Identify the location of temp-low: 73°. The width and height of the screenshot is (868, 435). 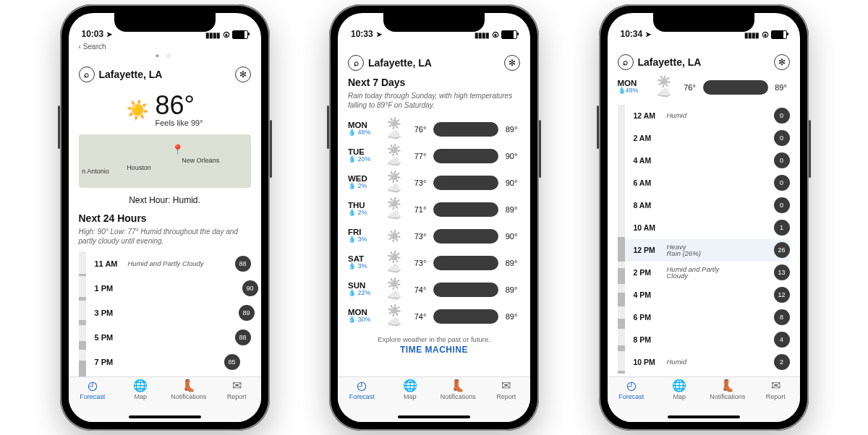
(420, 236).